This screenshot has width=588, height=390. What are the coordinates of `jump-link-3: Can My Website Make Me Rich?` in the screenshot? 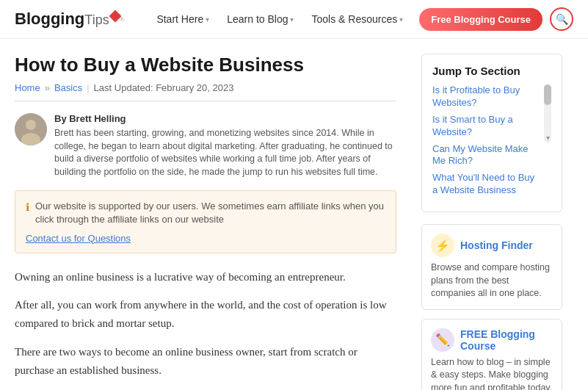 It's located at (486, 156).